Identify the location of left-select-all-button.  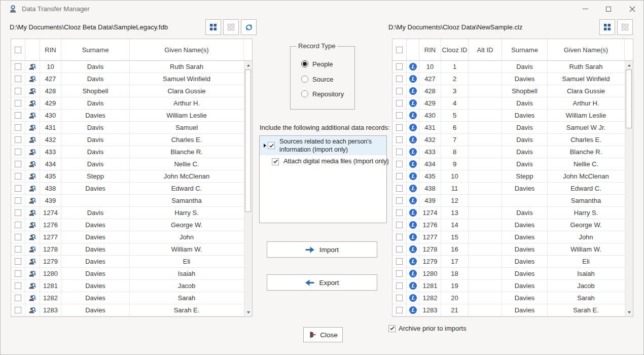
(213, 27).